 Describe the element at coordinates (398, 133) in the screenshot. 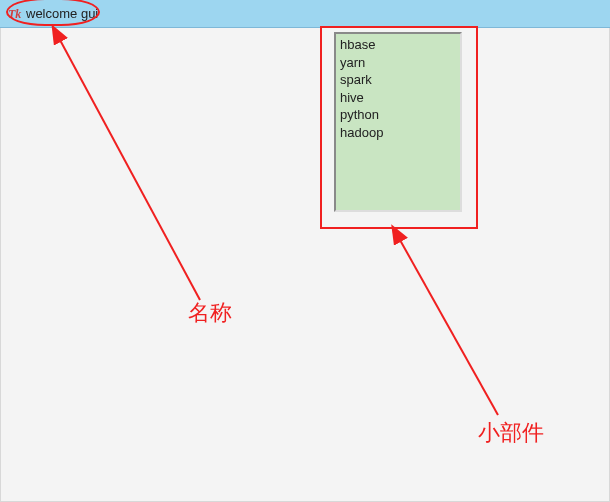

I see `list-item: hadoop` at that location.